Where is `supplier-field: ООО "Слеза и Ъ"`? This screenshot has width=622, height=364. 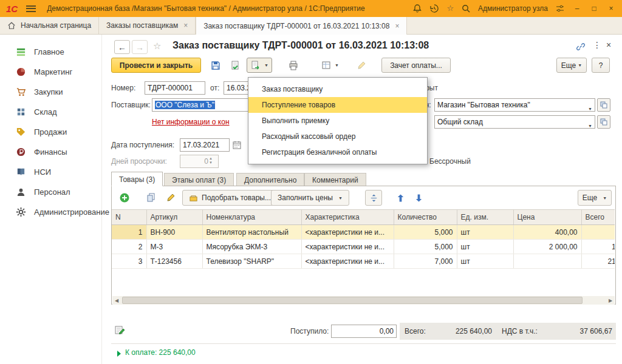 supplier-field: ООО "Слеза и Ъ" is located at coordinates (200, 105).